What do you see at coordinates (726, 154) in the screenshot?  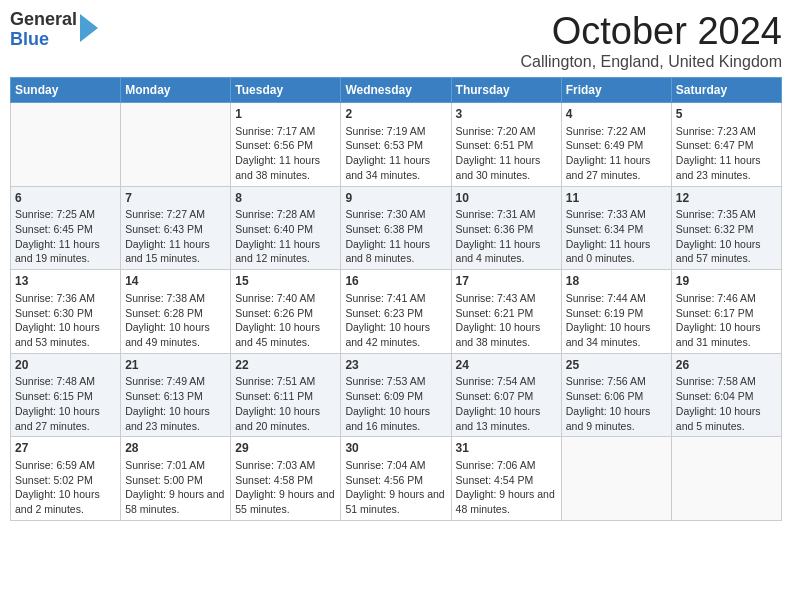 I see `day-info: Sunrise: 7:23 AM Sunset: 6:47 PM Dayligh…` at bounding box center [726, 154].